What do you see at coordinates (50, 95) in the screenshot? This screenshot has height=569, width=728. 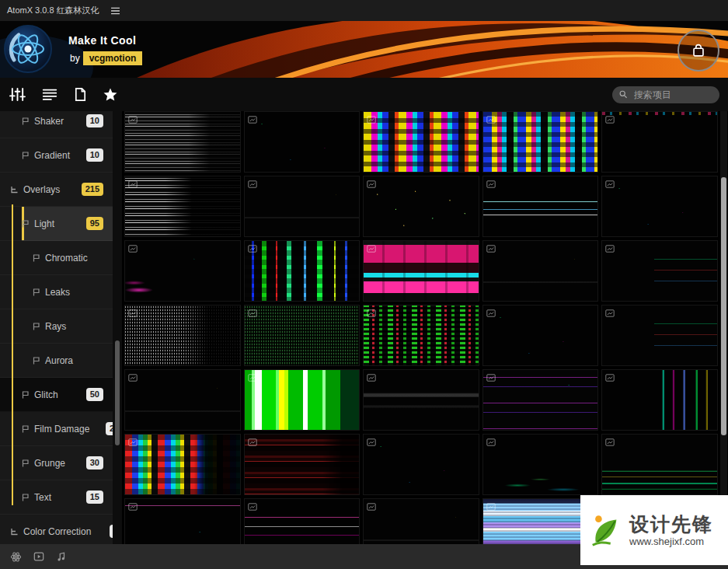 I see `list-view-button` at bounding box center [50, 95].